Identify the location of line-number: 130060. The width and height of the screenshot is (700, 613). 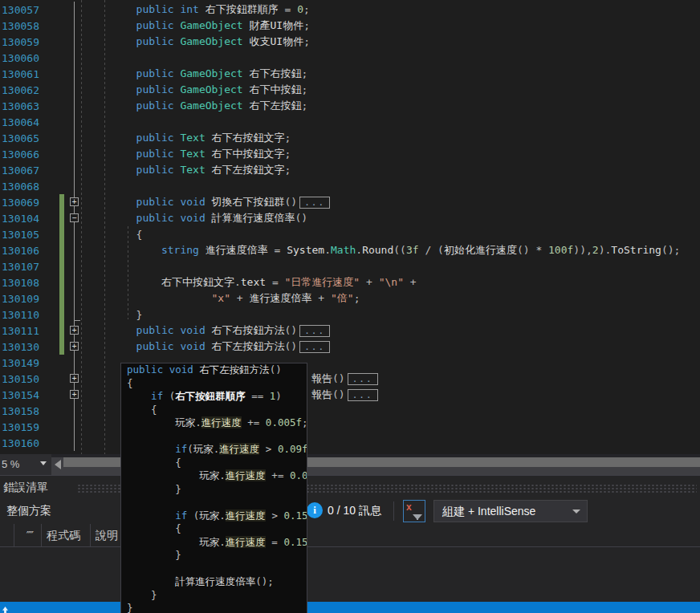
(24, 58).